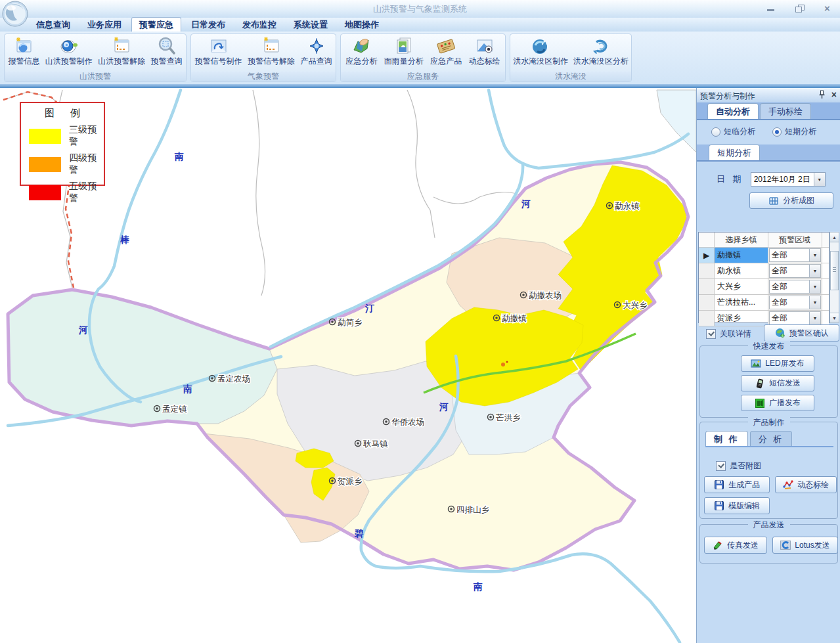  Describe the element at coordinates (778, 364) in the screenshot. I see `led-publish-button: LED屏发布` at that location.